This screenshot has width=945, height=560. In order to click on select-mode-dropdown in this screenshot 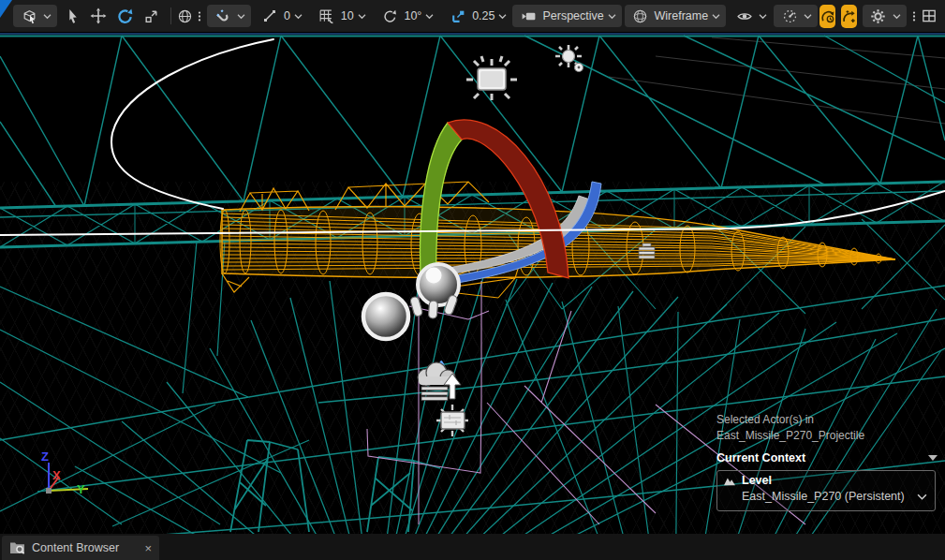, I will do `click(36, 16)`.